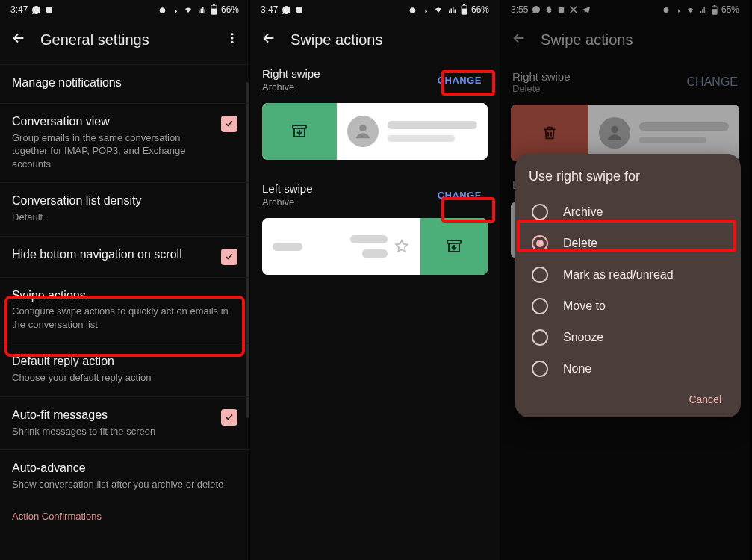 The image size is (752, 560). I want to click on row-autofit: Auto-fit messages Shrink messages to fit…, so click(125, 423).